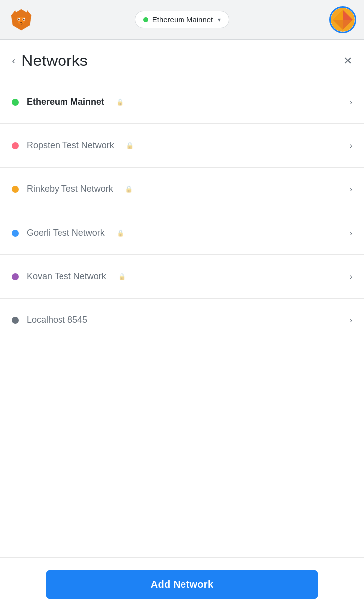 The image size is (364, 611). What do you see at coordinates (182, 320) in the screenshot?
I see `network-item-localhost: Localhost 8545›` at bounding box center [182, 320].